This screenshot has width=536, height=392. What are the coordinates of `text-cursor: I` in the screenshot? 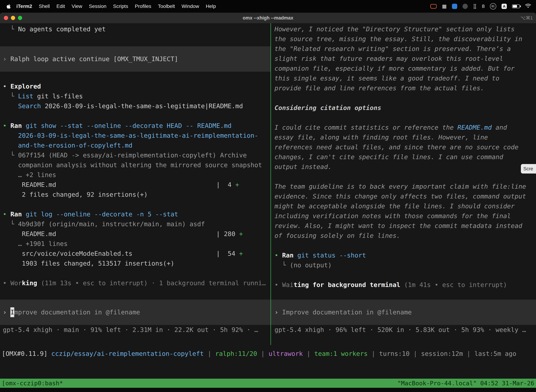 It's located at (12, 312).